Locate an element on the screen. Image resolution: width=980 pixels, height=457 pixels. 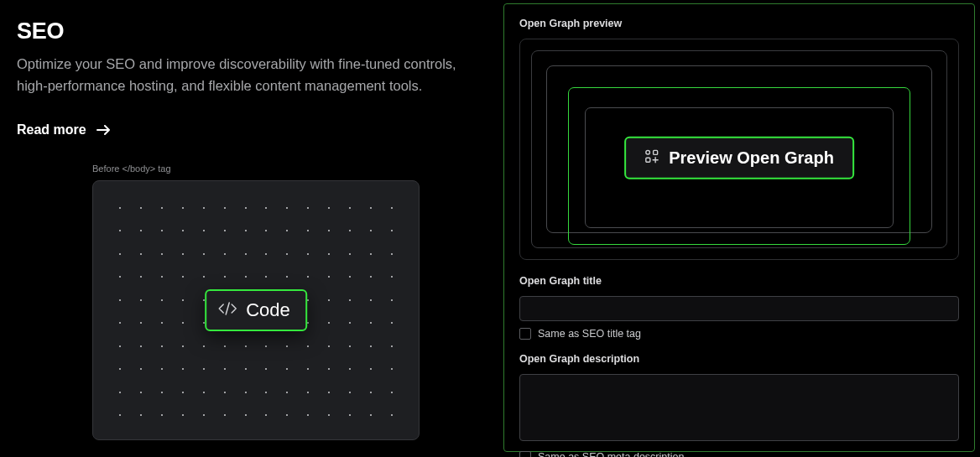
same-as-seo-desc-checkbox is located at coordinates (525, 454).